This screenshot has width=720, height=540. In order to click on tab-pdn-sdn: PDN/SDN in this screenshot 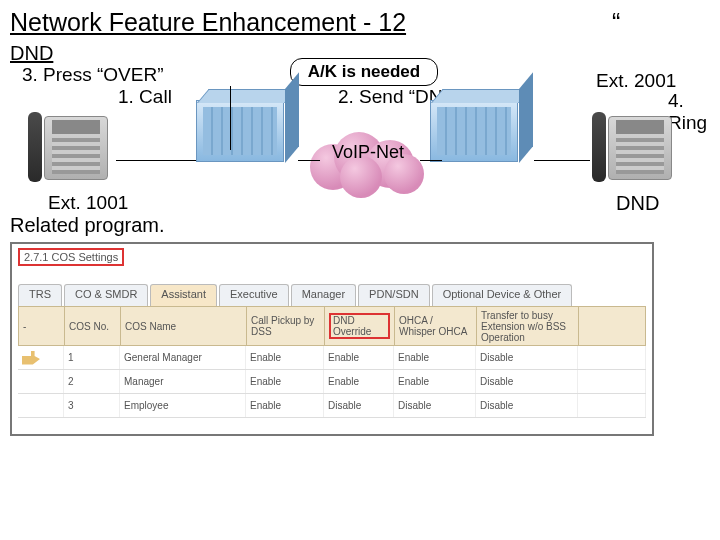, I will do `click(394, 295)`.